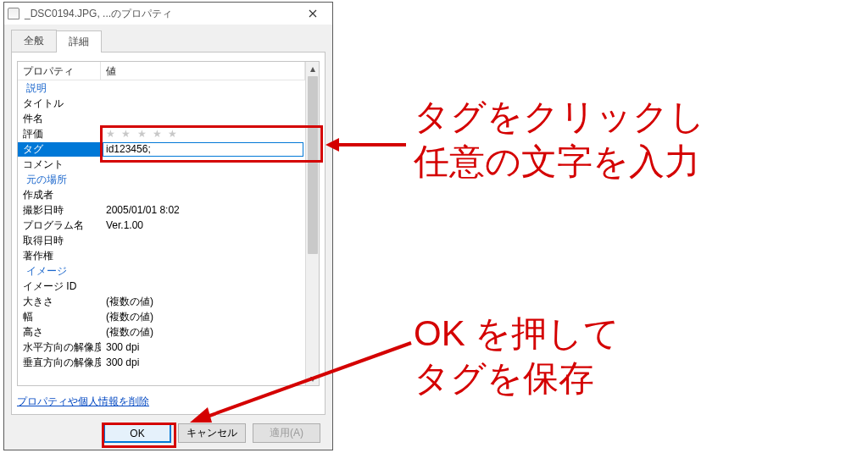 This screenshot has height=453, width=868. Describe the element at coordinates (161, 210) in the screenshot. I see `row-date-taken: 撮影日時 2005/01/01 8:02` at that location.